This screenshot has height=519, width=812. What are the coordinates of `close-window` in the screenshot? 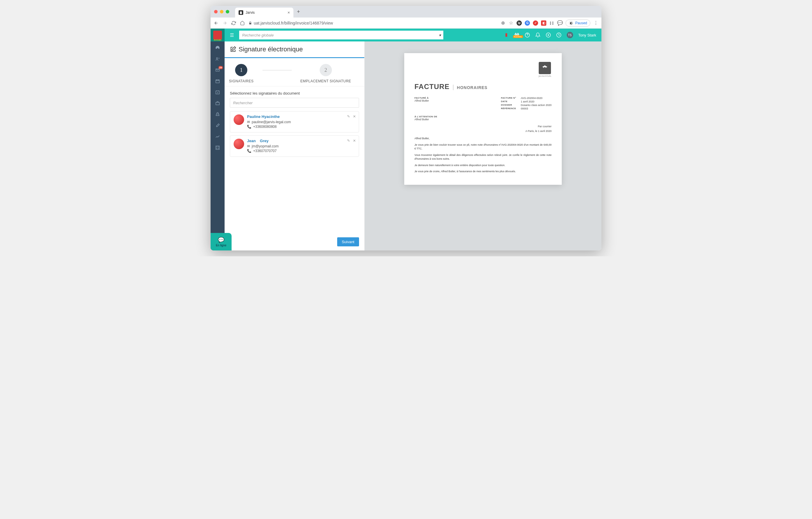 It's located at (216, 11).